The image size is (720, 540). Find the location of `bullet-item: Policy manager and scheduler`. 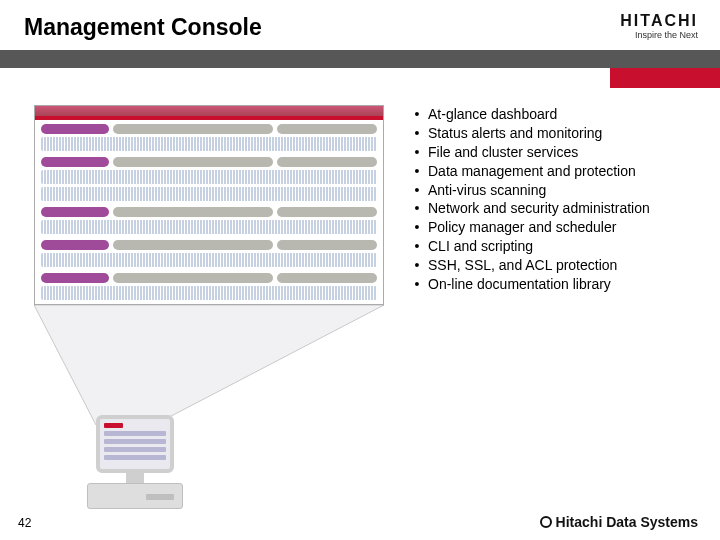

bullet-item: Policy manager and scheduler is located at coordinates (556, 228).